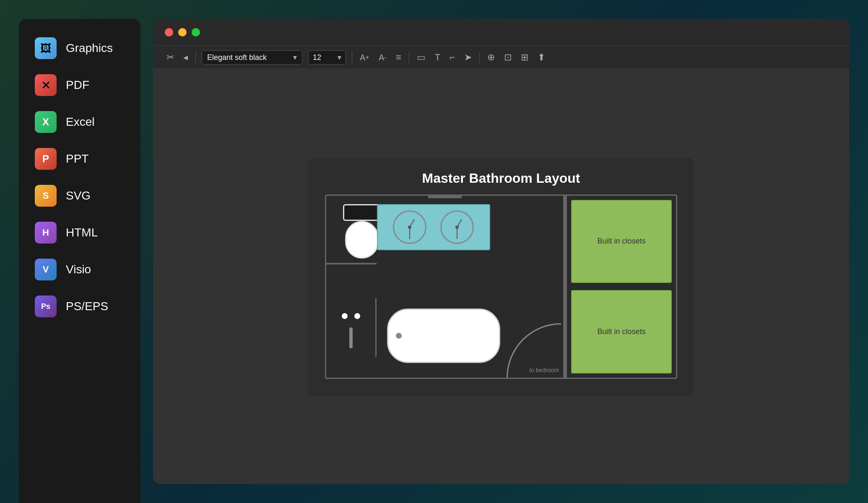 The height and width of the screenshot is (503, 868). Describe the element at coordinates (46, 48) in the screenshot. I see `graphics-icon: 🖼` at that location.